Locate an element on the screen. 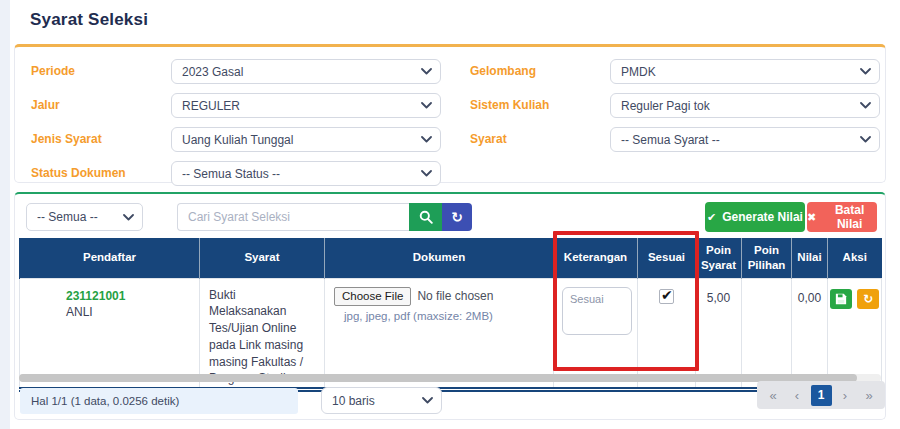  pagination-next: › is located at coordinates (846, 396).